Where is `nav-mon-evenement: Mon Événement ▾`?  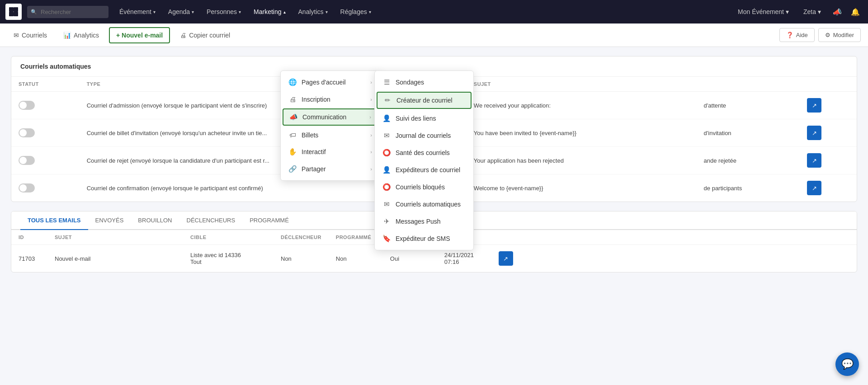 nav-mon-evenement: Mon Événement ▾ is located at coordinates (763, 12).